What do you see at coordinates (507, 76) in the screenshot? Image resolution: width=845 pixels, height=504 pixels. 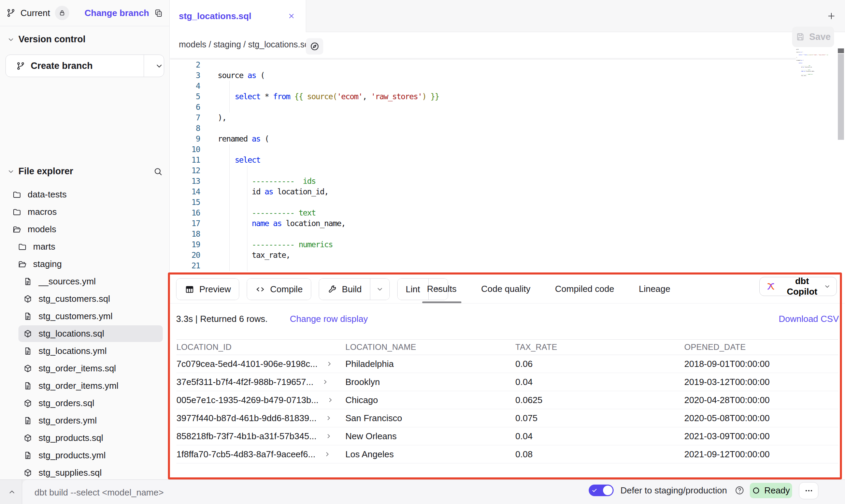 I see `code-line-3: 3source as (` at bounding box center [507, 76].